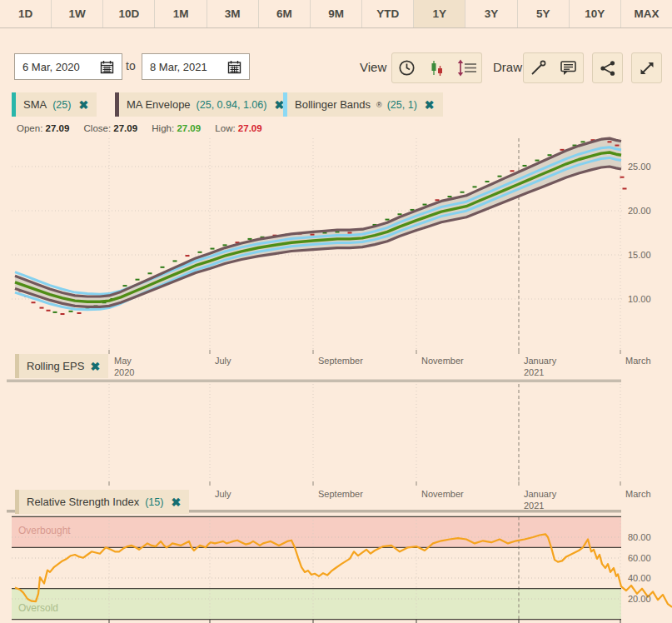 The image size is (672, 623). Describe the element at coordinates (491, 13) in the screenshot. I see `tab-3y: 3Y` at that location.